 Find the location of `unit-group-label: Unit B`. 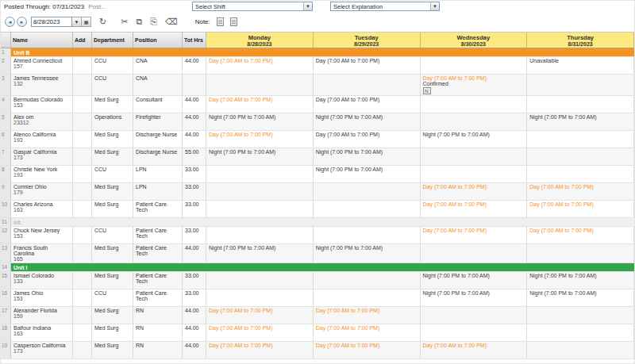

unit-group-label: Unit B is located at coordinates (322, 52).